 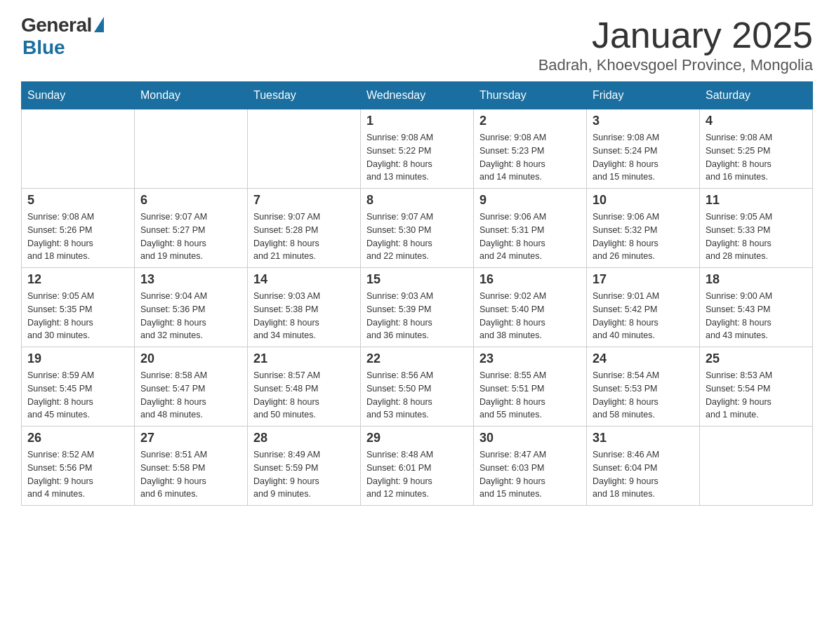 I want to click on day-number: 28, so click(x=304, y=438).